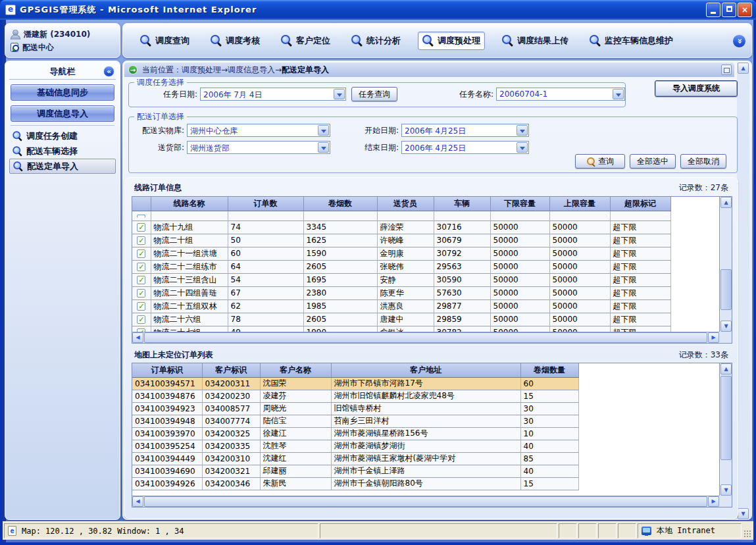  What do you see at coordinates (266, 204) in the screenshot?
I see `column-header: 订单数` at bounding box center [266, 204].